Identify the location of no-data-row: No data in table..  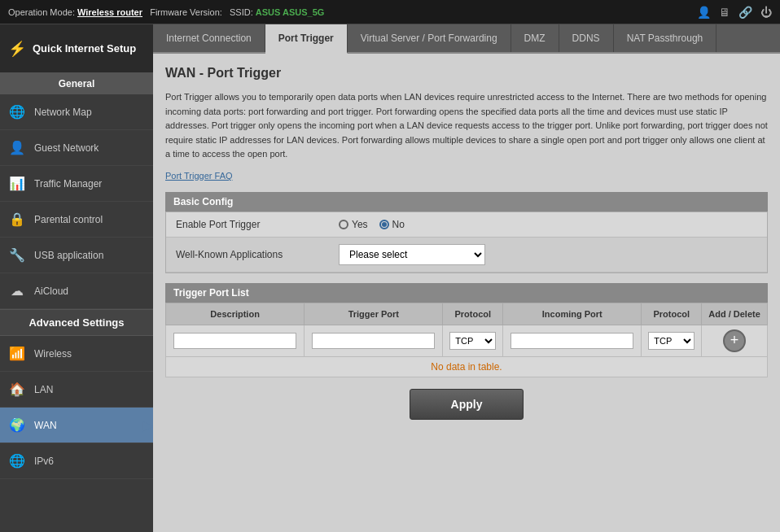
(467, 366).